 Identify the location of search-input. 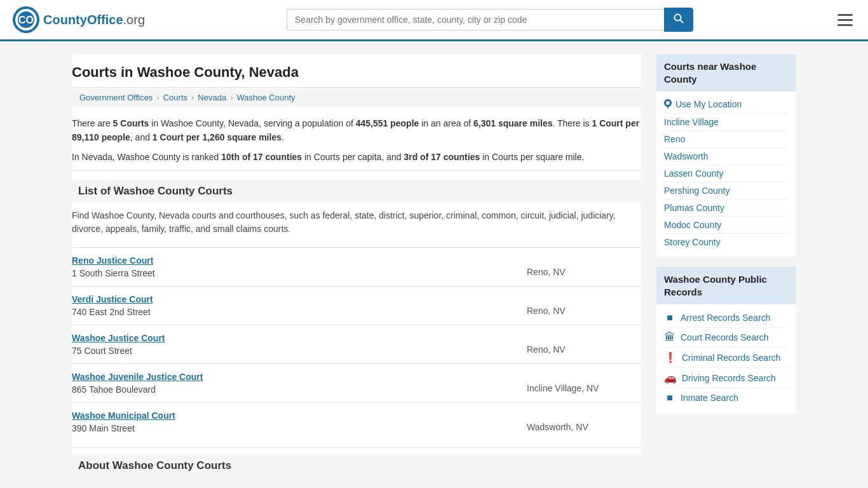
(475, 20).